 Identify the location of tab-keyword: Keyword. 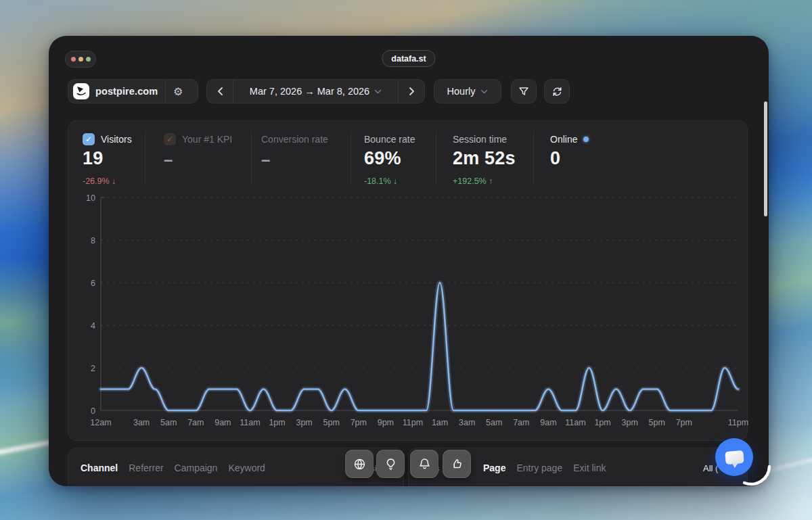
(246, 468).